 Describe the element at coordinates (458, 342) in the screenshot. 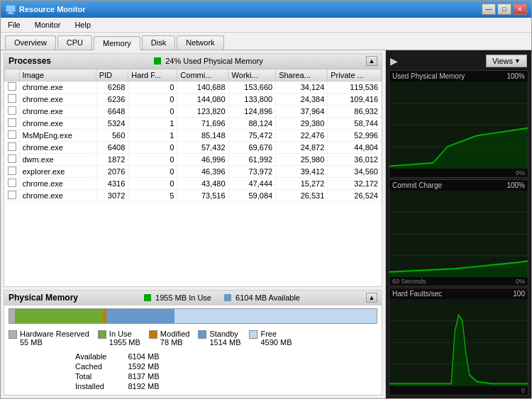

I see `chart-hard-faults: Hard Faults/sec 100 0` at that location.